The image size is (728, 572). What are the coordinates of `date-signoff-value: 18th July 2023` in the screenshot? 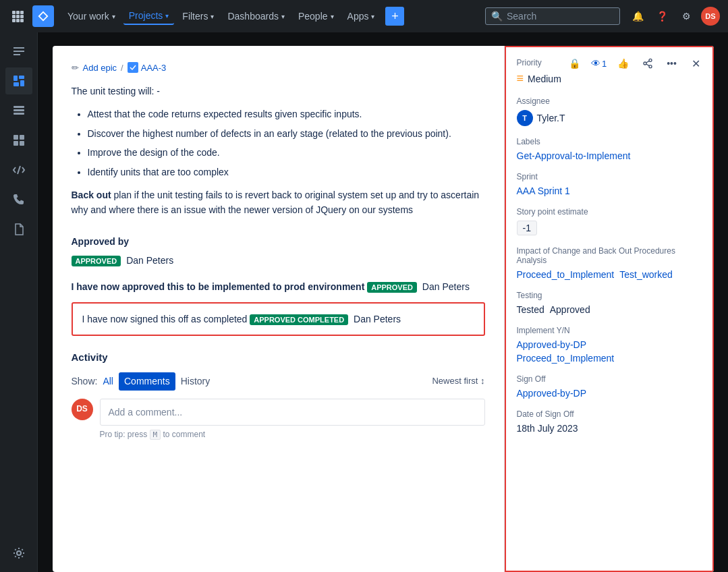 It's located at (609, 428).